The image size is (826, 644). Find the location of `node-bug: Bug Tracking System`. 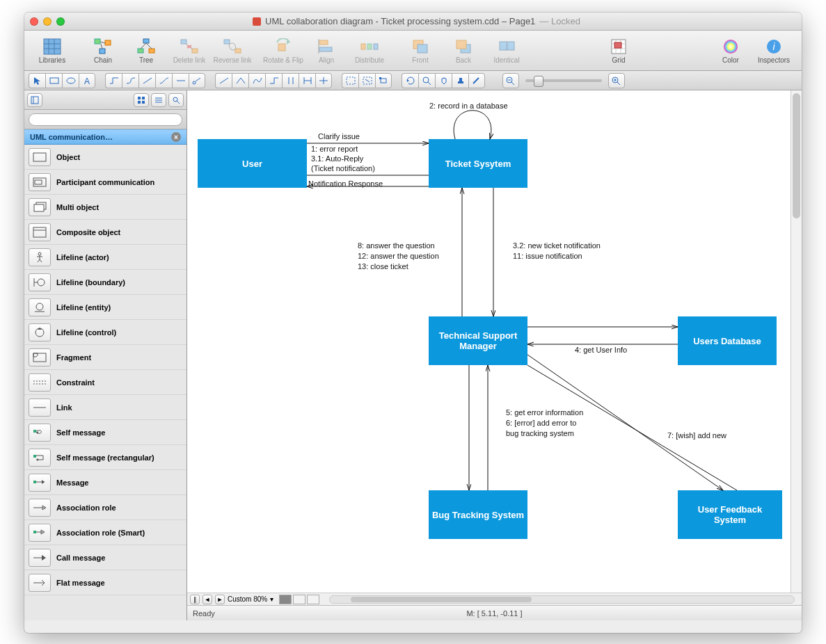

node-bug: Bug Tracking System is located at coordinates (478, 515).